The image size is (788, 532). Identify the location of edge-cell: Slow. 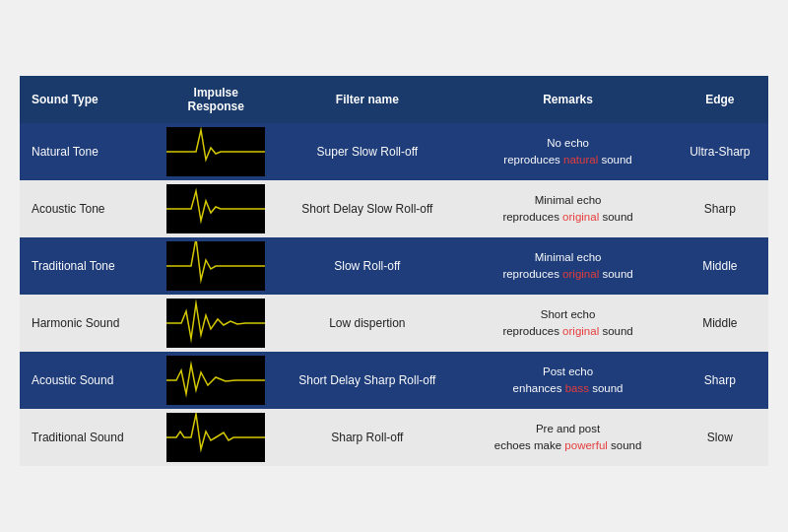
(720, 437).